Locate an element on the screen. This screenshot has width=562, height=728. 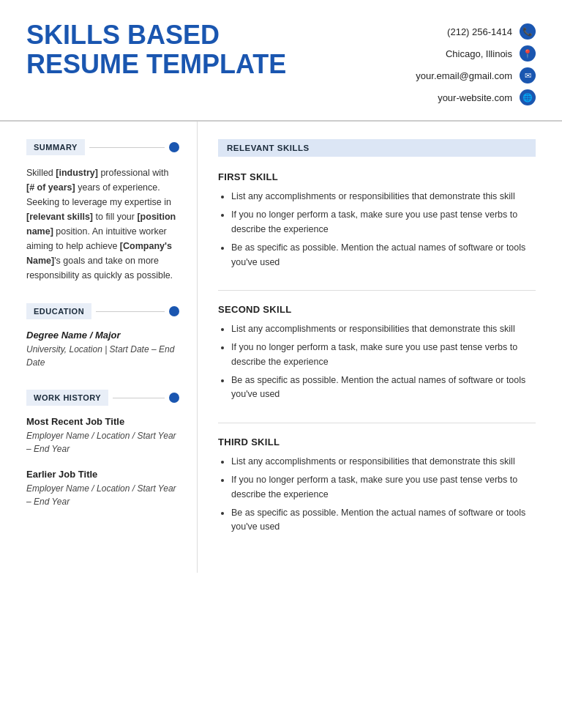
work-history-section: WORK HISTORY Most Recent Job Title Emplo… is located at coordinates (102, 449).